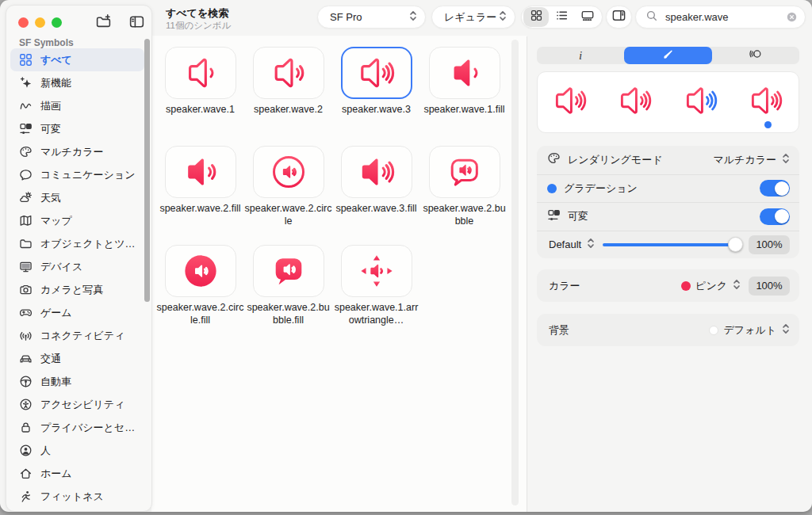  What do you see at coordinates (78, 382) in the screenshot?
I see `sidebar-item-14: 自動車` at bounding box center [78, 382].